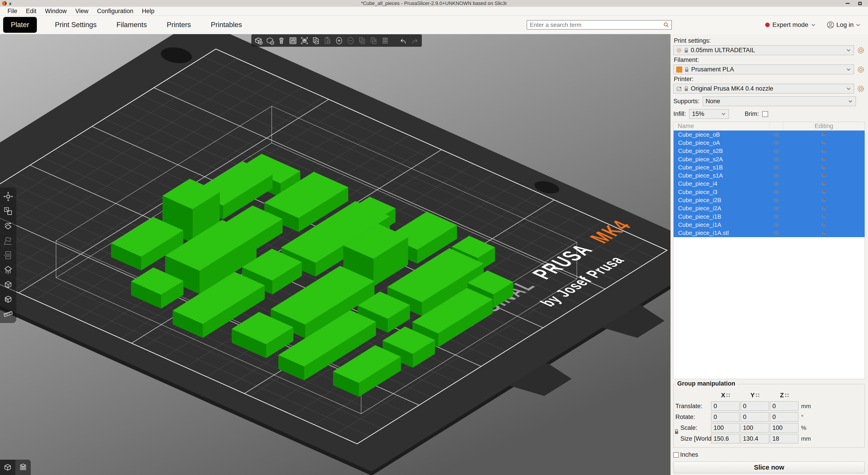 This screenshot has width=868, height=475. I want to click on paste-icon, so click(328, 41).